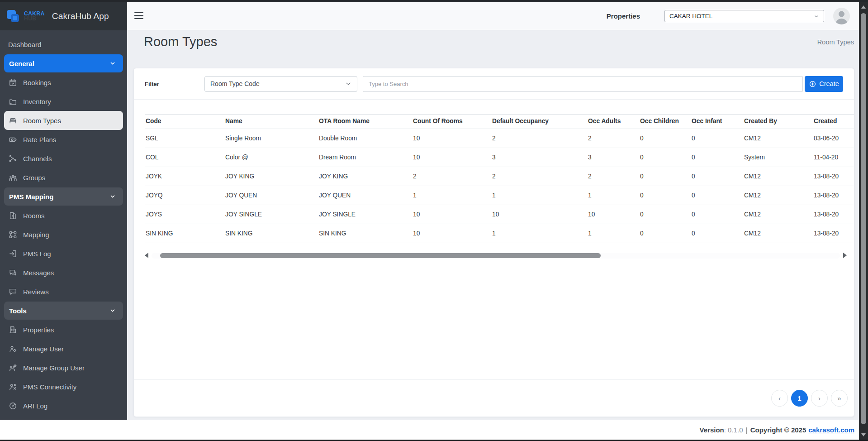 The width and height of the screenshot is (868, 441). Describe the element at coordinates (539, 122) in the screenshot. I see `column-header-default-occupancy: Default Occupancy` at that location.